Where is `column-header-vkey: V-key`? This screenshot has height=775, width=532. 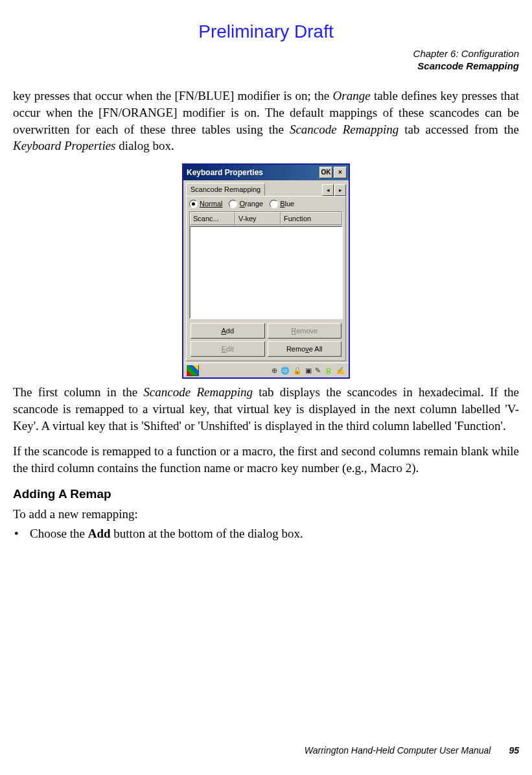
column-header-vkey: V-key is located at coordinates (258, 219).